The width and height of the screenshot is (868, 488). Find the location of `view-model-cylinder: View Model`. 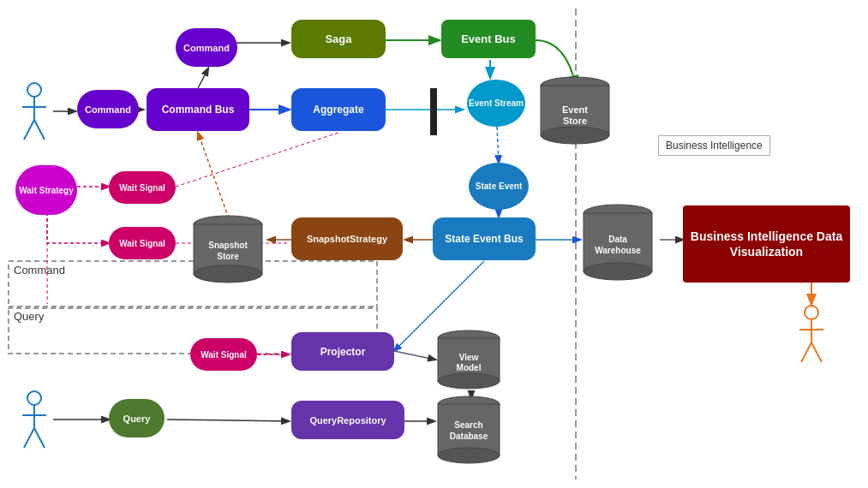

view-model-cylinder: View Model is located at coordinates (469, 360).